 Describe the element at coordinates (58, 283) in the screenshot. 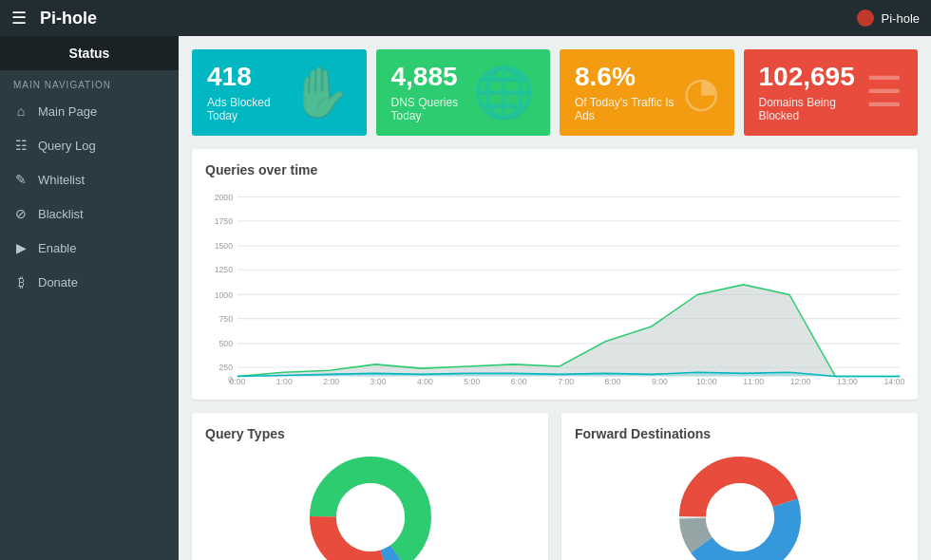

I see `sidebar-item-label: Donate` at that location.